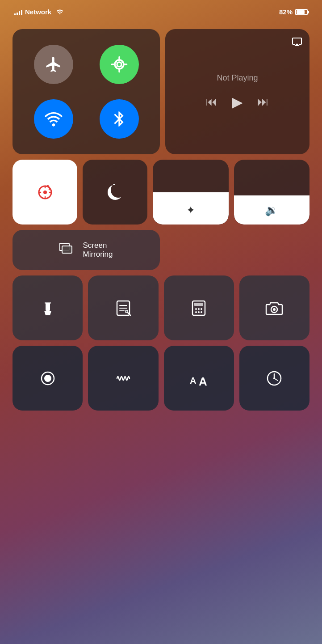 The image size is (322, 644). Describe the element at coordinates (272, 210) in the screenshot. I see `volume-icon: 🔉` at that location.